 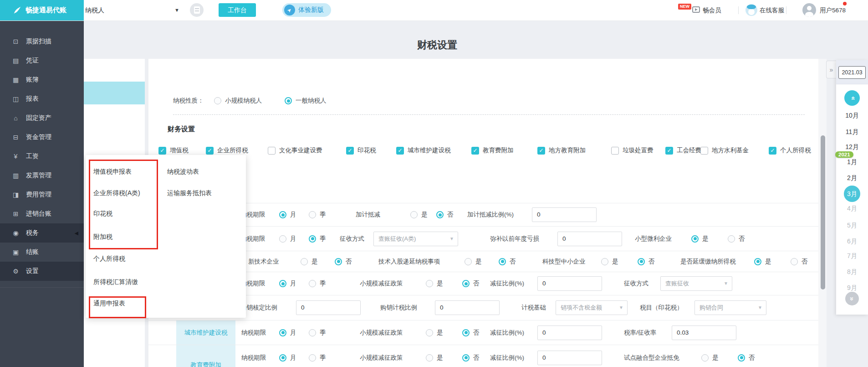 I want to click on month-item-12月: 12月, so click(x=852, y=147).